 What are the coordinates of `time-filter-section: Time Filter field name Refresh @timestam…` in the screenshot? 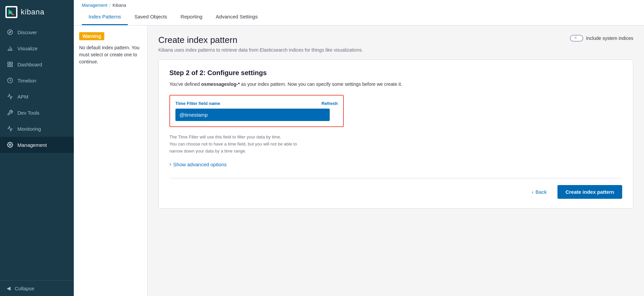 It's located at (257, 111).